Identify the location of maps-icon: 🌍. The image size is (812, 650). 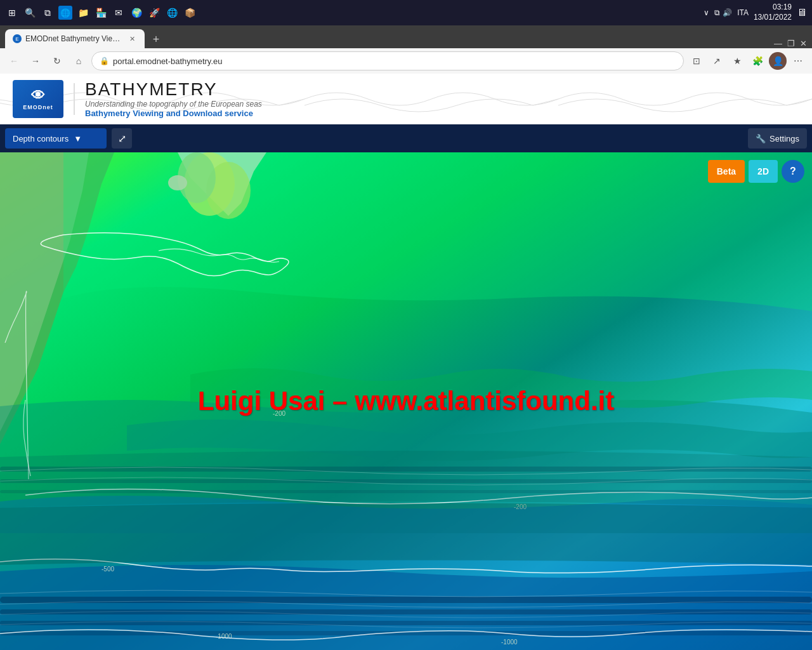
(136, 13).